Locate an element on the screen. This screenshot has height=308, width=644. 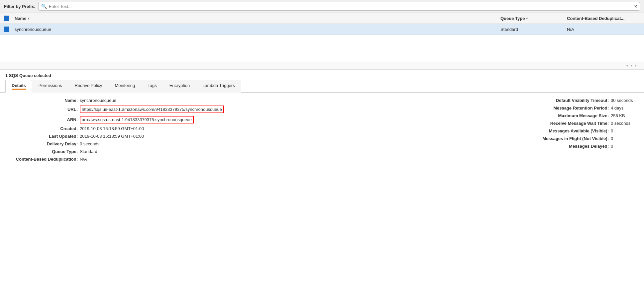
tab-active-underline is located at coordinates (19, 89).